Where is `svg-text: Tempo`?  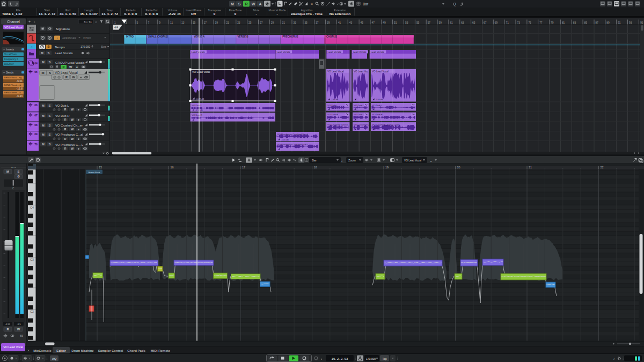 svg-text: Tempo is located at coordinates (60, 46).